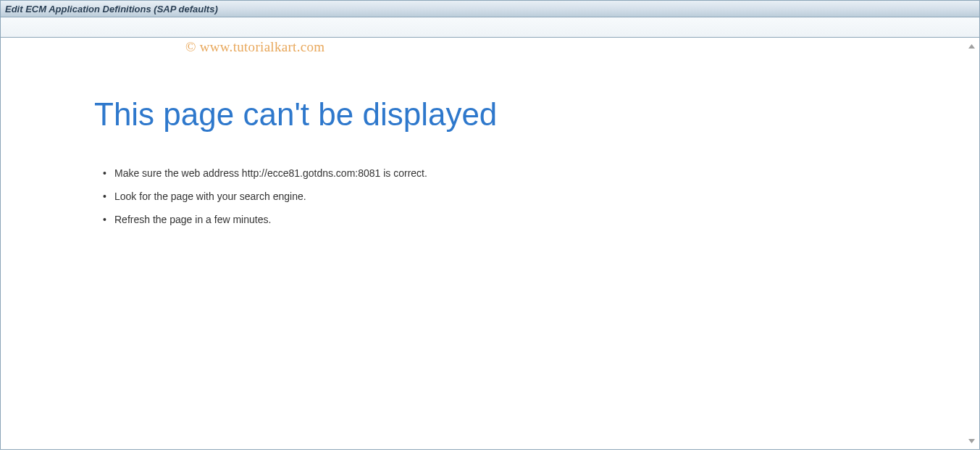 This screenshot has height=452, width=980. Describe the element at coordinates (112, 9) in the screenshot. I see `window-title: Edit ECM Application Definitions (SAP de…` at that location.